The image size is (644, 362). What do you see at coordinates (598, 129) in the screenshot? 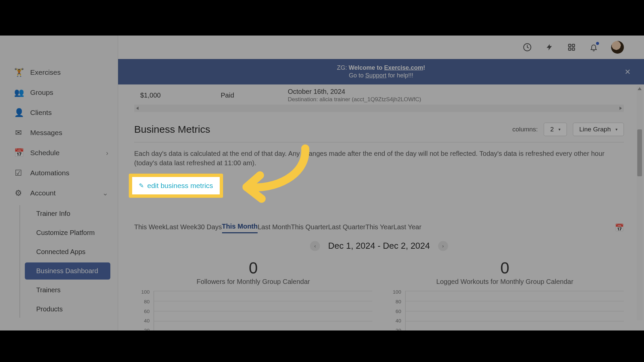
I see `graph-type-select: Line Graph ▾` at bounding box center [598, 129].